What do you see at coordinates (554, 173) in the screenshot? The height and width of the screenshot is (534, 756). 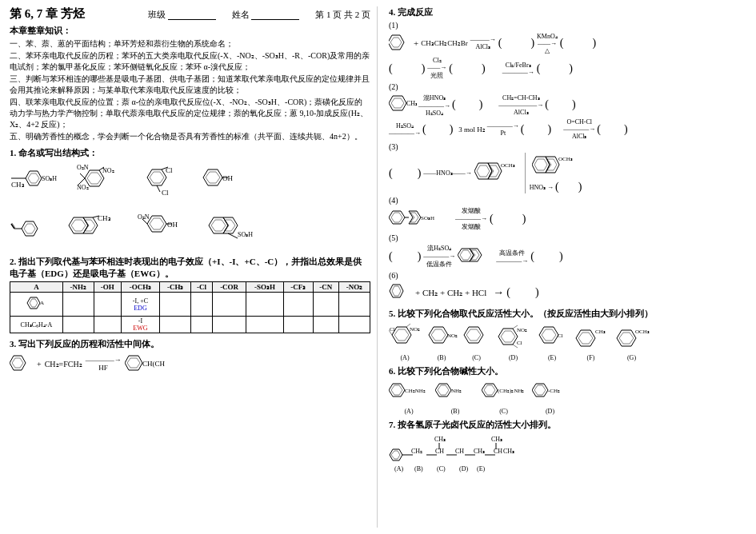 I see `reaction-3-right: OCH₃ HNO₃ → ( )` at bounding box center [554, 173].